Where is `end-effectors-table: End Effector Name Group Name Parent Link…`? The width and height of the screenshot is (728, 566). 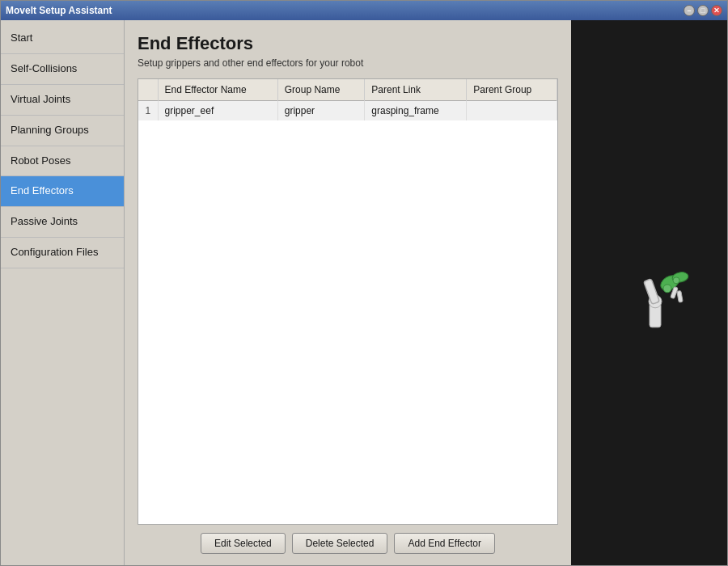
end-effectors-table: End Effector Name Group Name Parent Link… is located at coordinates (348, 100).